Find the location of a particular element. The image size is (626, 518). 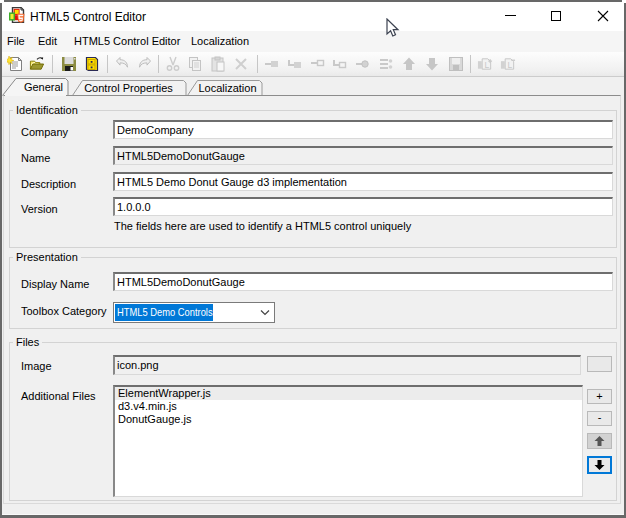

svg-text: L is located at coordinates (510, 65).